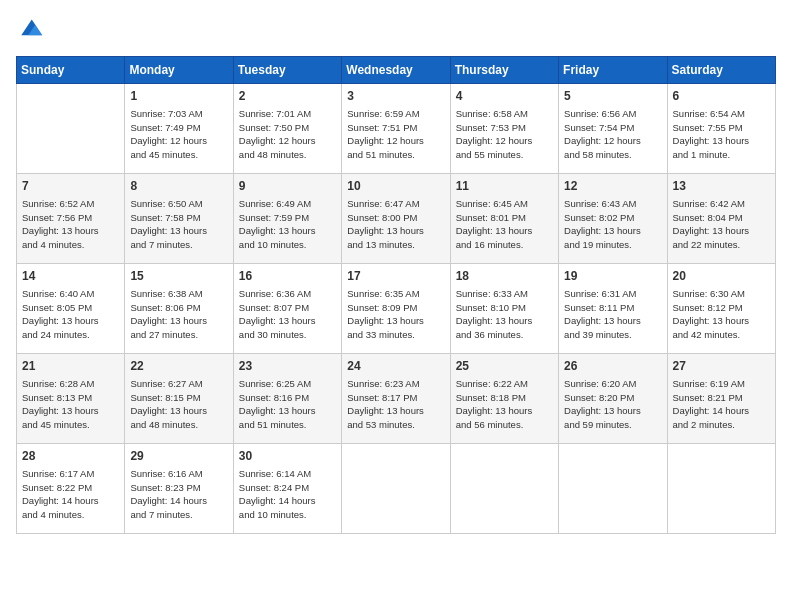 The image size is (792, 612). What do you see at coordinates (722, 314) in the screenshot?
I see `day-detail: Sunrise: 6:30 AM Sunset: 8:12 PM Dayligh…` at bounding box center [722, 314].